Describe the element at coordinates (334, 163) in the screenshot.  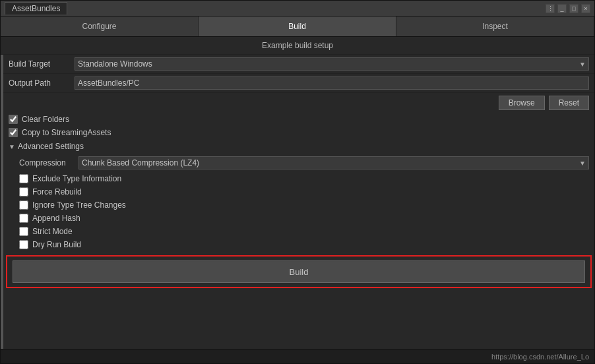
I see `compression-value: Chunk Based Compression (LZ4) ▼` at that location.